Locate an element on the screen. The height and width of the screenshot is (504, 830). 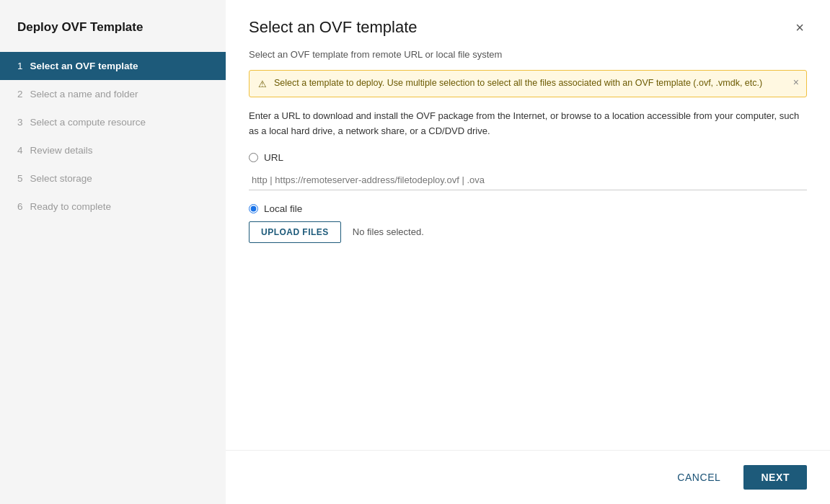
sidebar-step-3: 3Select a compute resource is located at coordinates (112, 123).